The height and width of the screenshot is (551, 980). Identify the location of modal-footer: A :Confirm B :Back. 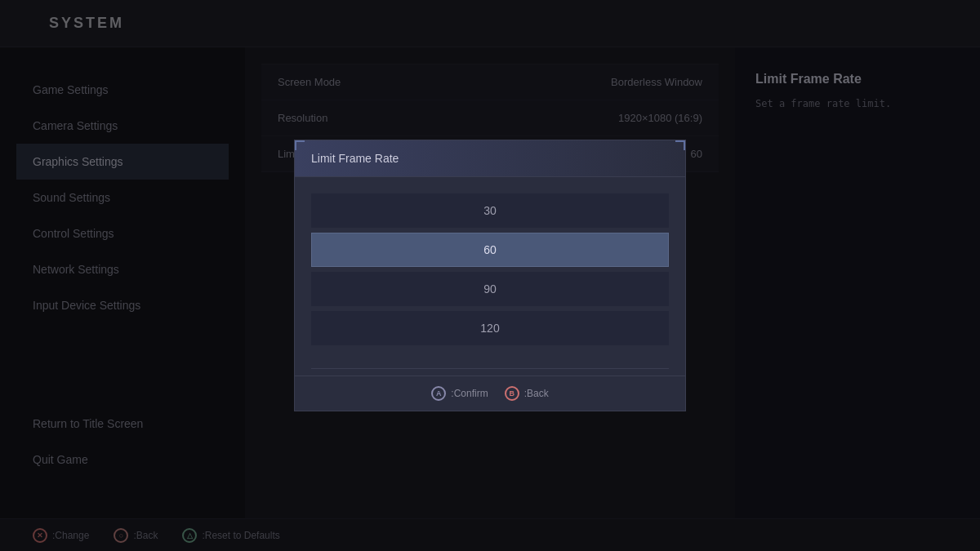
(490, 393).